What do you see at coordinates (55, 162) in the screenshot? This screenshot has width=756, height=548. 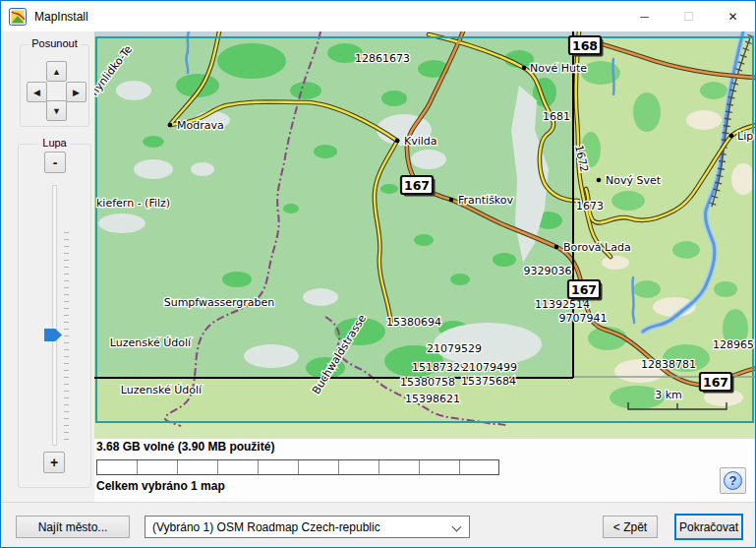 I see `zoom-out-button: -` at bounding box center [55, 162].